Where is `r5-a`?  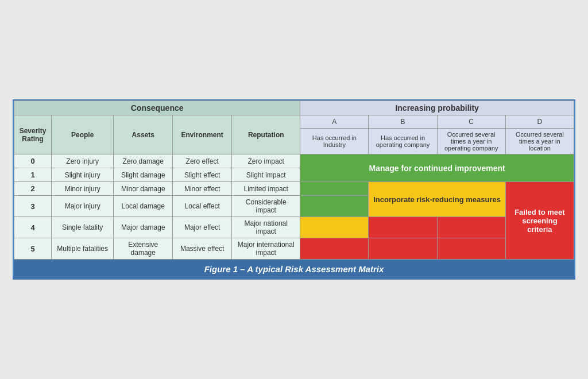
r5-a is located at coordinates (334, 249).